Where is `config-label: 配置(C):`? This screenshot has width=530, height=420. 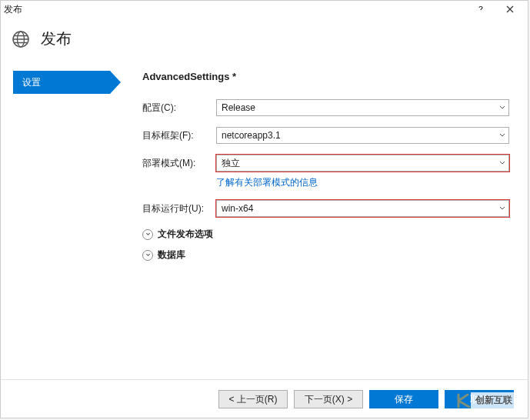 config-label: 配置(C): is located at coordinates (179, 108).